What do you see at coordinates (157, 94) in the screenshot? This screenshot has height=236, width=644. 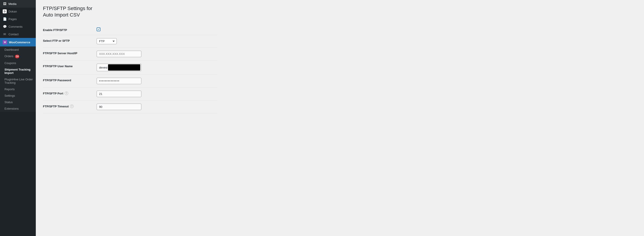 I see `port-control` at bounding box center [157, 94].